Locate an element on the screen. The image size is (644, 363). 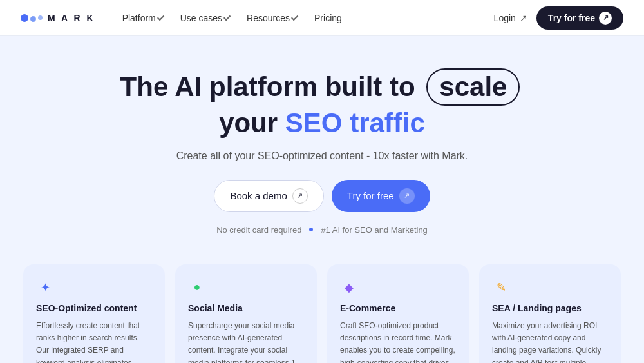
login-link: Login ↗ is located at coordinates (511, 18).